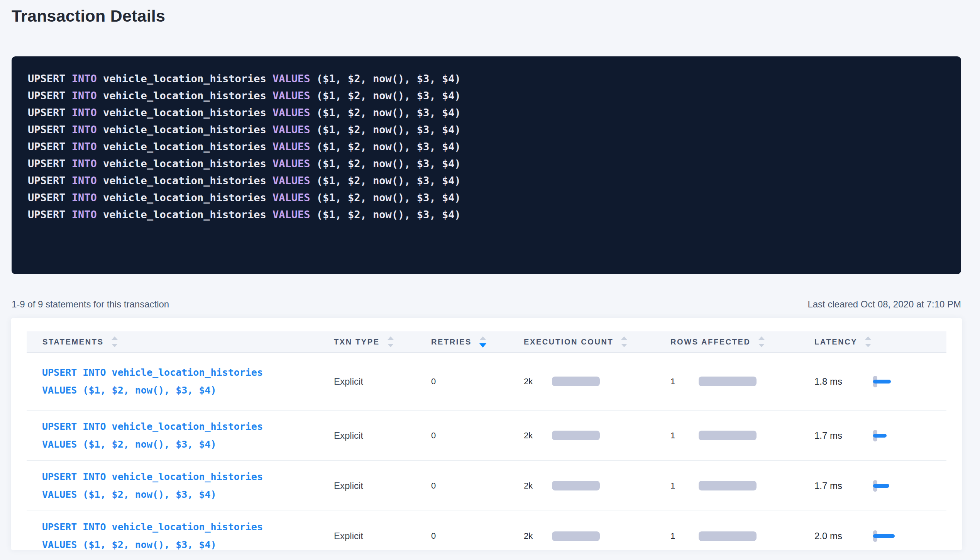  I want to click on column-label: Rows Affected, so click(711, 342).